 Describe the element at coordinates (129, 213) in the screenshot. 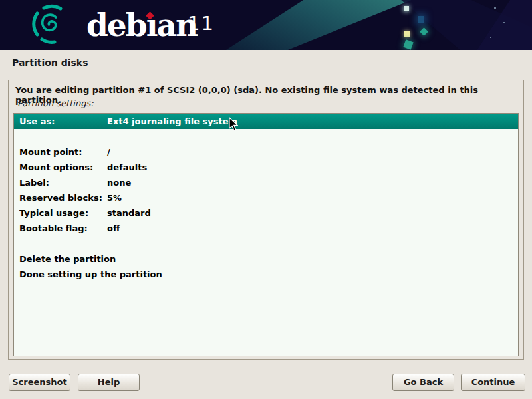

I see `list-item-value: standard` at that location.